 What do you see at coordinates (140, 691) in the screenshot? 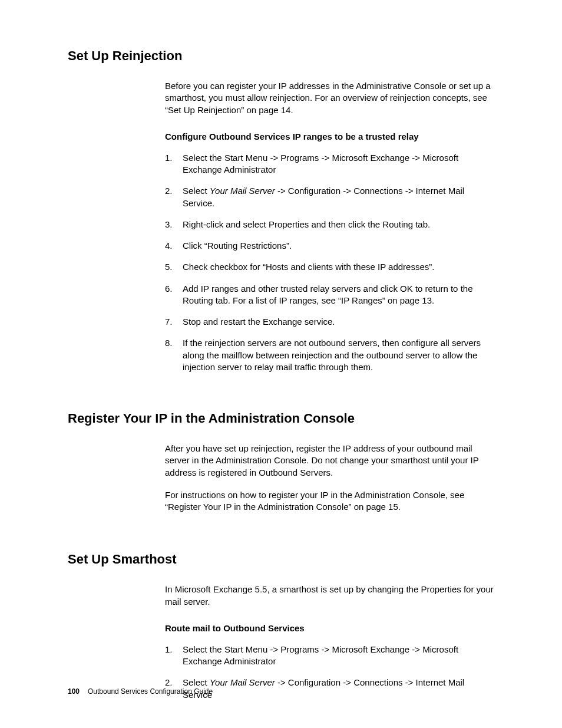
I see `page-footer: 100Outbound Services Configuration Guide` at bounding box center [140, 691].